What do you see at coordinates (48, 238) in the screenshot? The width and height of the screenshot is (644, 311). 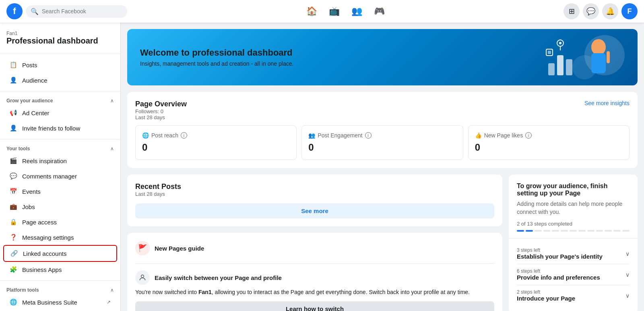 I see `sidebar-item-label: Messaging settings` at bounding box center [48, 238].